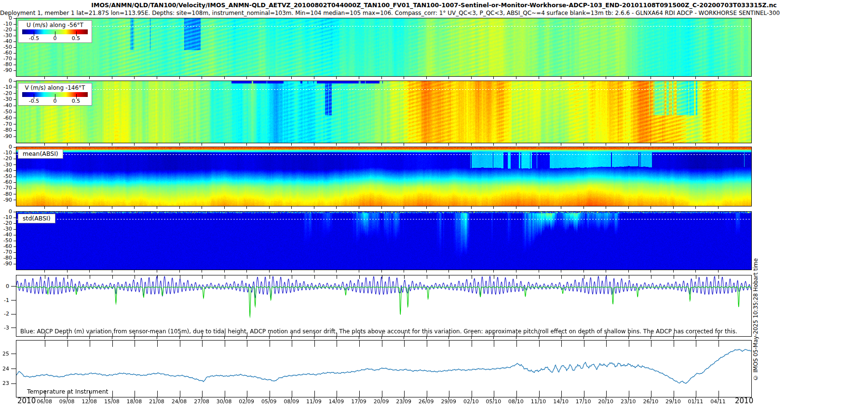 The image size is (868, 410). What do you see at coordinates (55, 38) in the screenshot?
I see `colorbar-u-ticklabels: -0.5 0 0.5` at bounding box center [55, 38].